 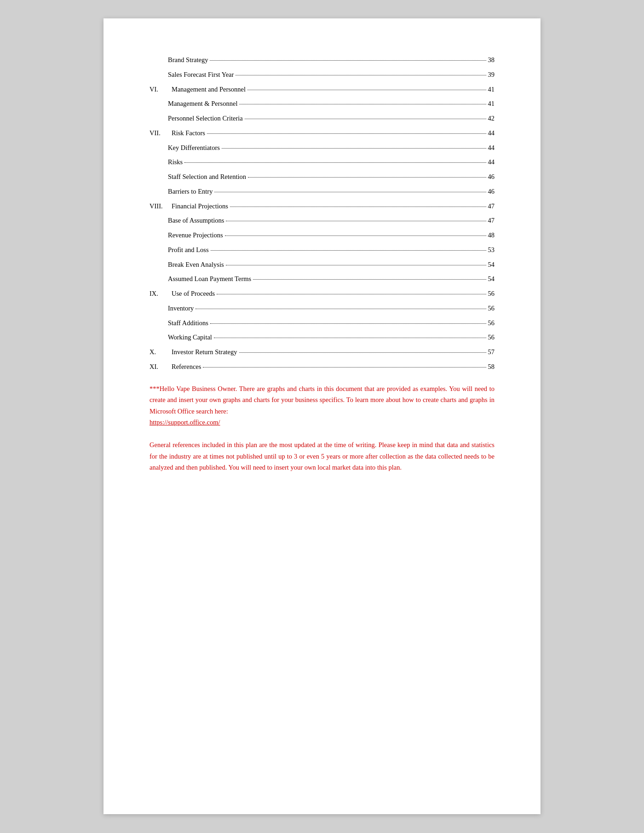 I want to click on toc-page-ix: 56, so click(x=491, y=294).